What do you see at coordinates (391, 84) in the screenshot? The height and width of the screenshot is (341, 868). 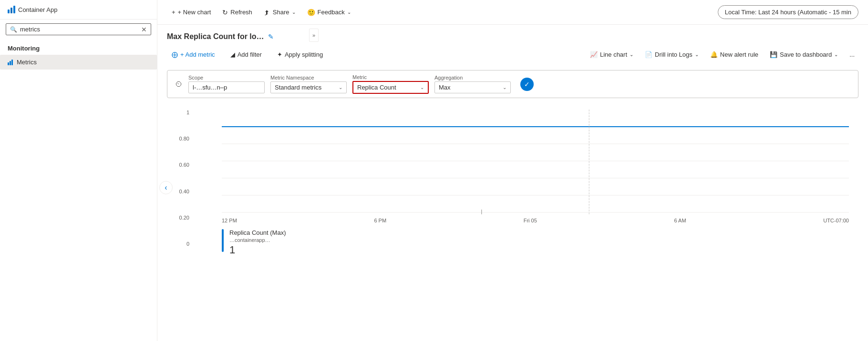 I see `metric-group: Metric Replica Count ⌄` at bounding box center [391, 84].